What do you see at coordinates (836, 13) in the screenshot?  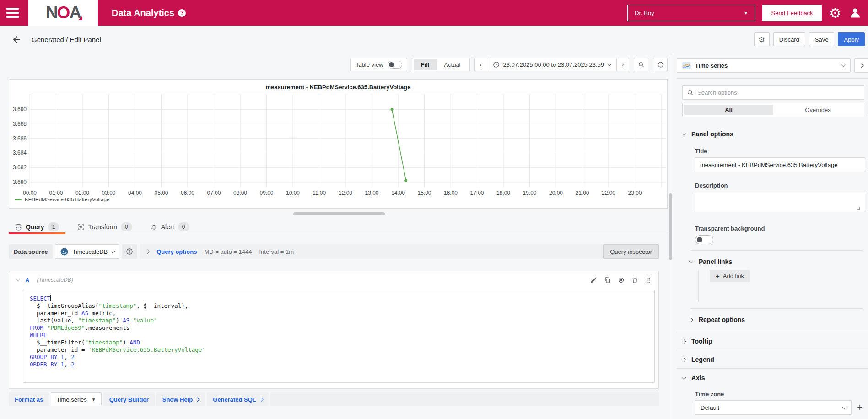 I see `settings-gear-icon: ⚙` at bounding box center [836, 13].